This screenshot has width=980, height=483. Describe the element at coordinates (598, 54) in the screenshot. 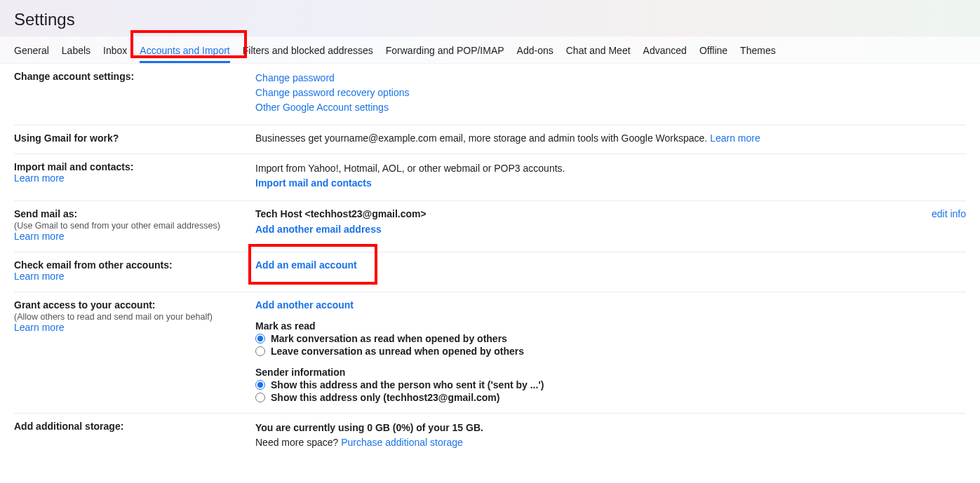

I see `tab-chat-and-meet: Chat and Meet` at that location.